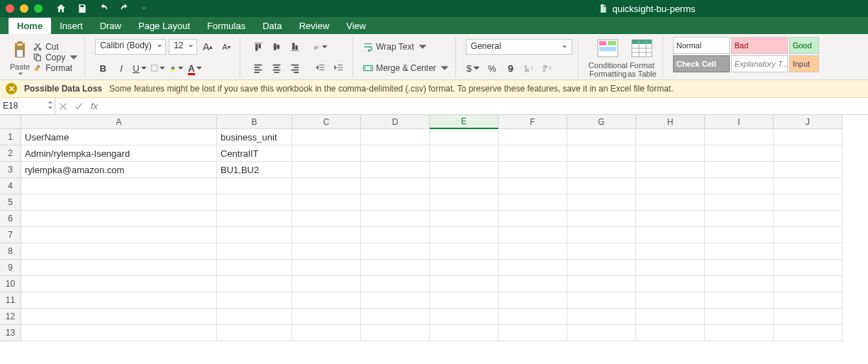 Image resolution: width=868 pixels, height=364 pixels. What do you see at coordinates (808, 186) in the screenshot?
I see `cell-J4` at bounding box center [808, 186].